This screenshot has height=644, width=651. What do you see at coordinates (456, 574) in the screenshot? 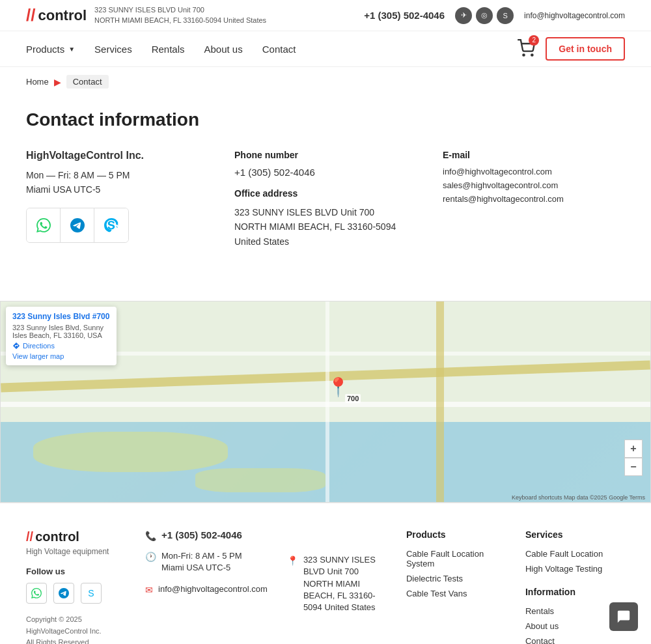
I see `footer-products-links: Cable Fault Location System Dielectric T…` at bounding box center [456, 574].